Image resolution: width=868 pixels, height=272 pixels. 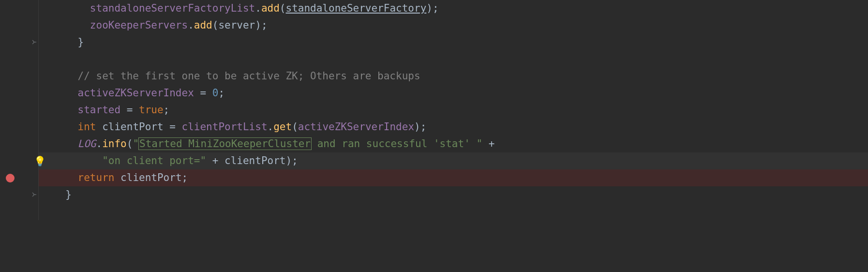 What do you see at coordinates (114, 144) in the screenshot?
I see `method: info` at bounding box center [114, 144].